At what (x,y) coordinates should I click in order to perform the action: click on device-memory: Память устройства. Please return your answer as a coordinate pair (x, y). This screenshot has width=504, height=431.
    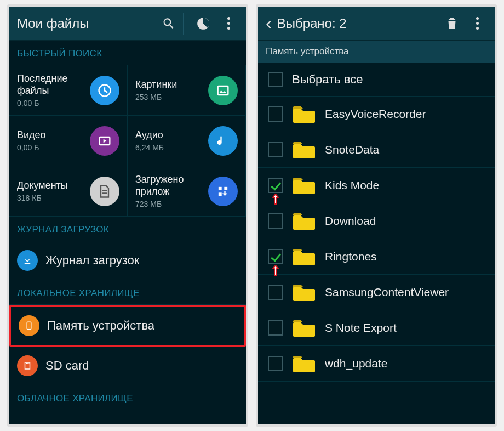
    Looking at the image, I should click on (128, 326).